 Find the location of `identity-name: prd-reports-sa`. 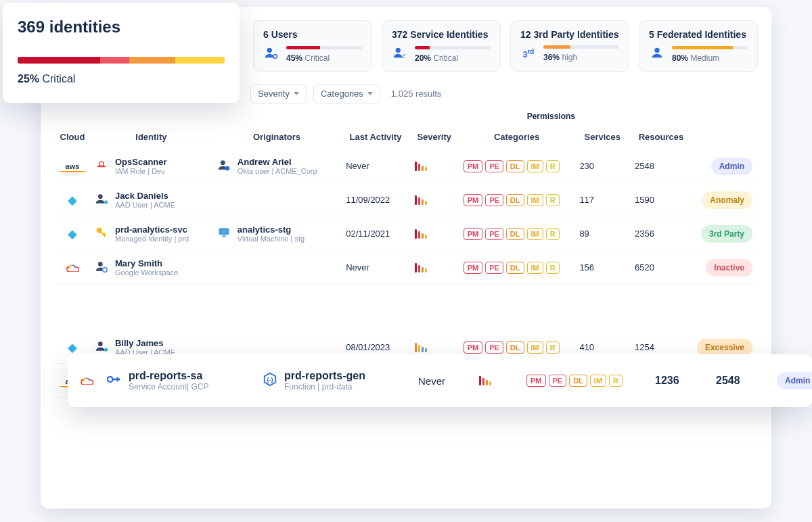

identity-name: prd-reports-sa is located at coordinates (169, 376).